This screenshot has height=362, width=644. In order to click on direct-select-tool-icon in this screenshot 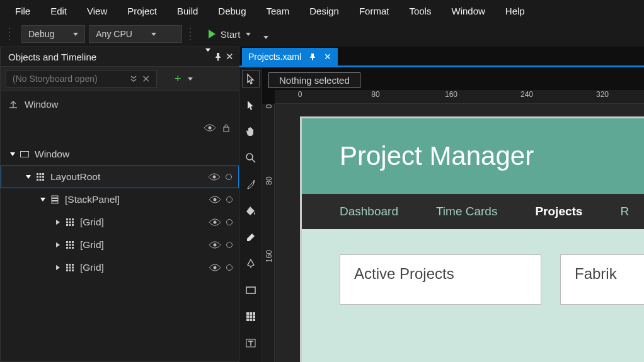, I will do `click(251, 105)`.